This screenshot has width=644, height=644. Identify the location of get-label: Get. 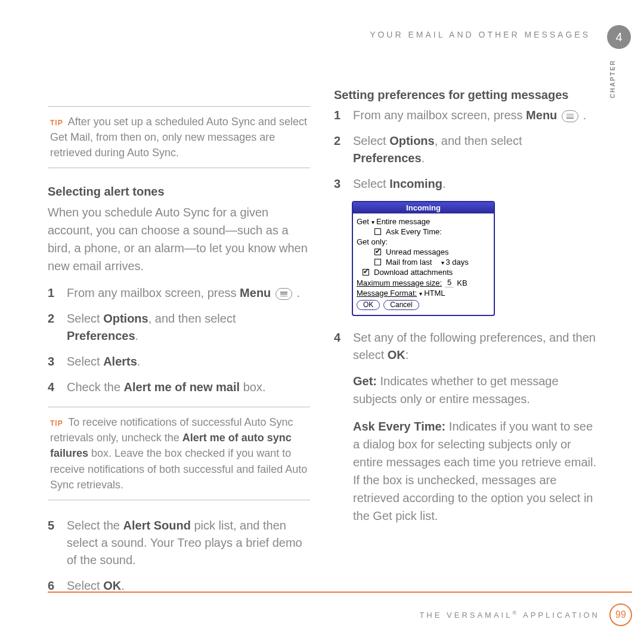
(363, 222).